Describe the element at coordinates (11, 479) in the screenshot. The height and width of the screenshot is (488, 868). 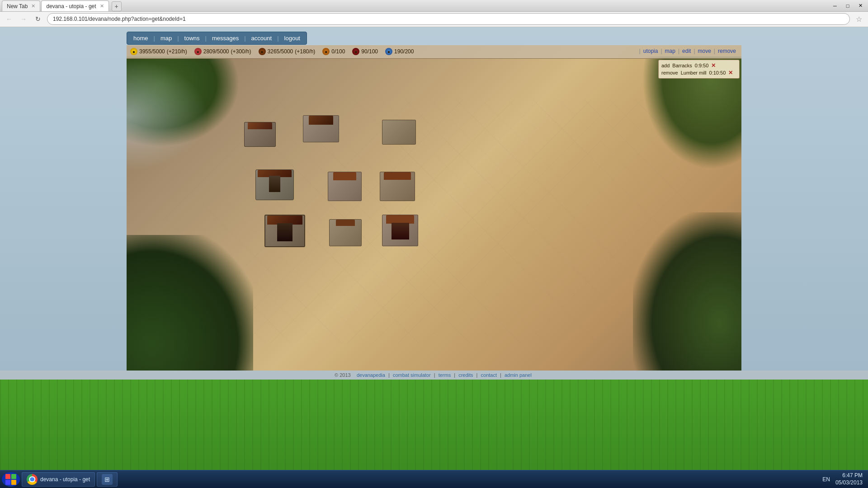
I see `windows-icon` at that location.